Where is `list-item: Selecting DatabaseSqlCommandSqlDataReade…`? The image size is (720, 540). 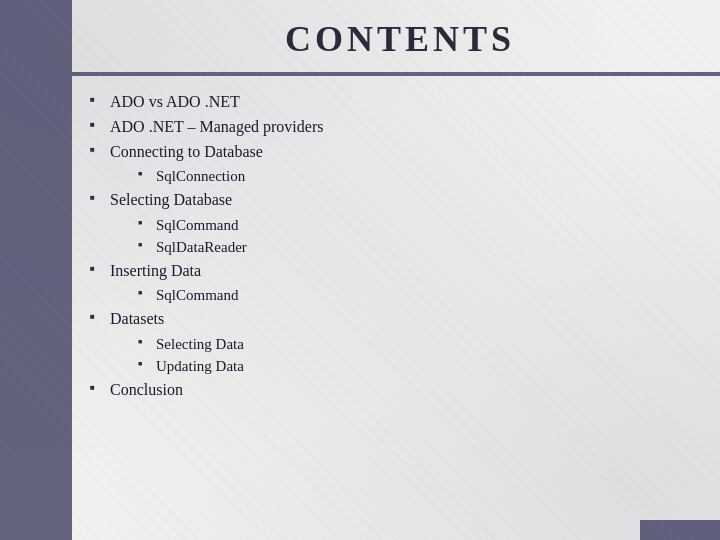 list-item: Selecting DatabaseSqlCommandSqlDataReade… is located at coordinates (395, 224).